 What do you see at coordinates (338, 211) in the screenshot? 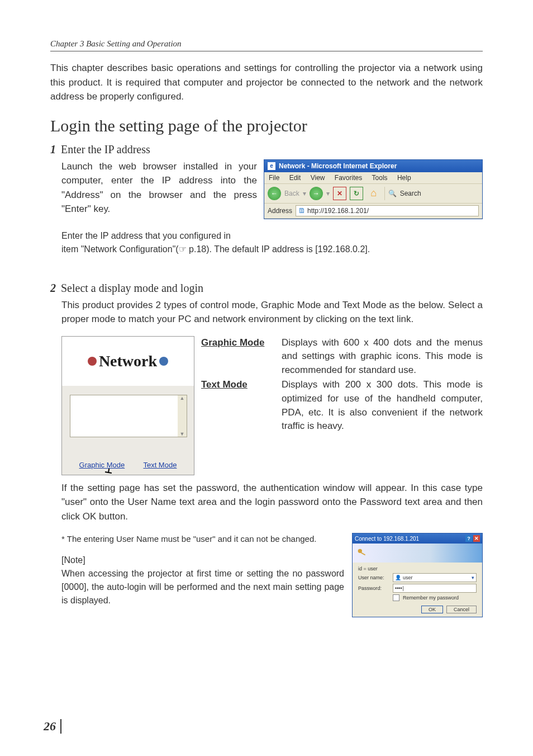
I see `address-value: http://192.168.1.201/` at bounding box center [338, 211].